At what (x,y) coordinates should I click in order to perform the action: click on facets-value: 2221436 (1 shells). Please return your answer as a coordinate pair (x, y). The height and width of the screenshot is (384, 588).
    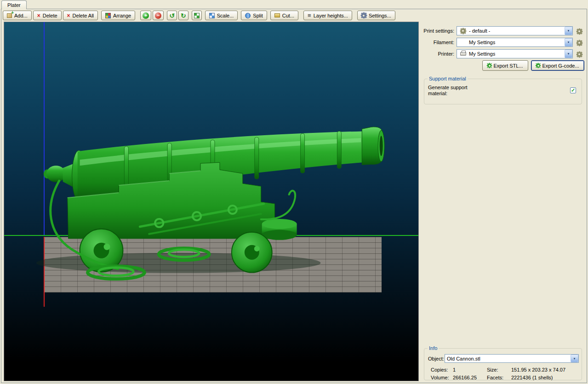
    Looking at the image, I should click on (532, 378).